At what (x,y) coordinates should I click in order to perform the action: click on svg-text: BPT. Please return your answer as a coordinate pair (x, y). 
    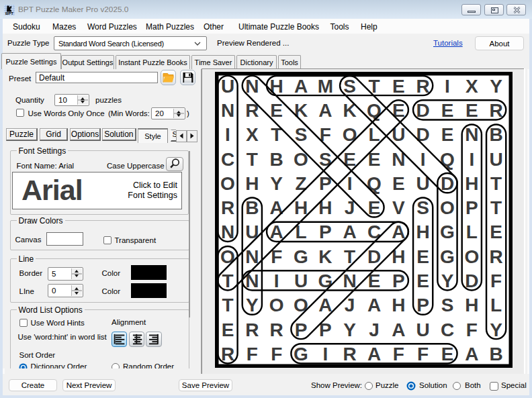
    Looking at the image, I should click on (9, 13).